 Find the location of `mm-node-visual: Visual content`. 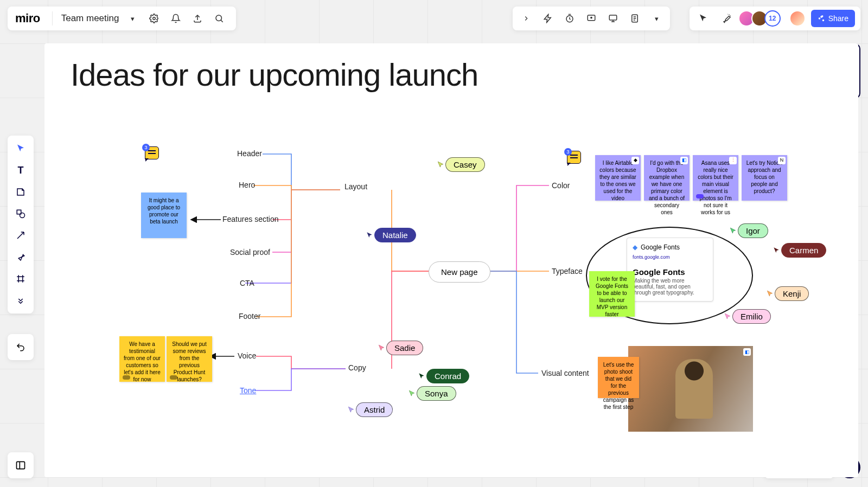

mm-node-visual: Visual content is located at coordinates (565, 373).